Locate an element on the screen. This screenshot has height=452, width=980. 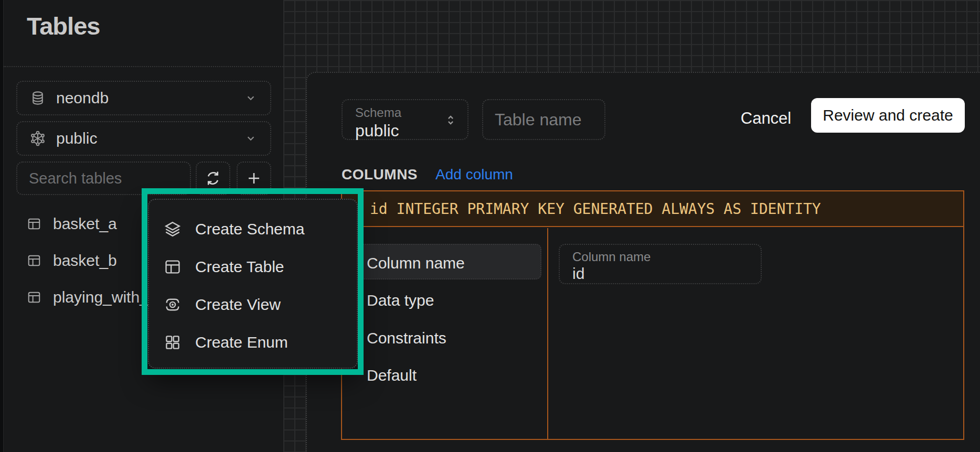
refresh-icon is located at coordinates (213, 178).